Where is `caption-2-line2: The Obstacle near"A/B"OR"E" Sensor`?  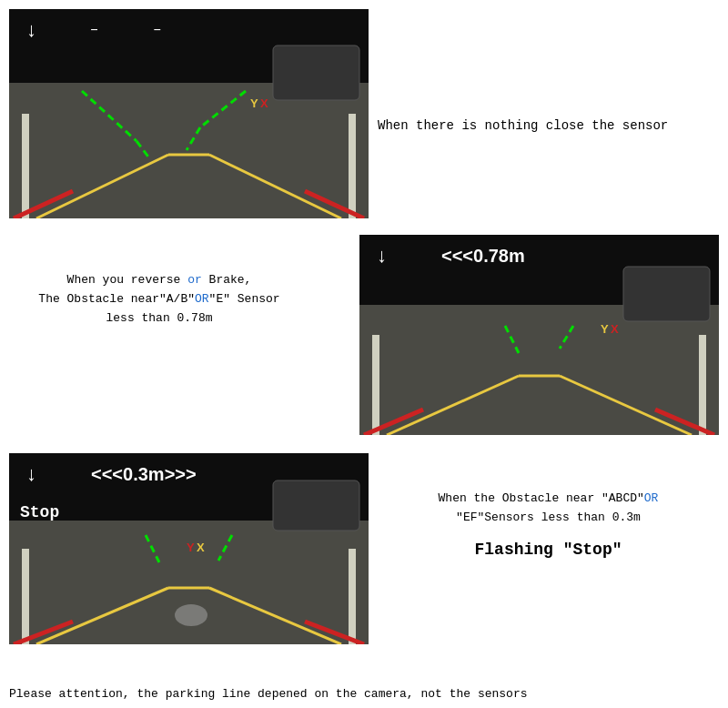
caption-2-line2: The Obstacle near"A/B"OR"E" Sensor is located at coordinates (159, 300).